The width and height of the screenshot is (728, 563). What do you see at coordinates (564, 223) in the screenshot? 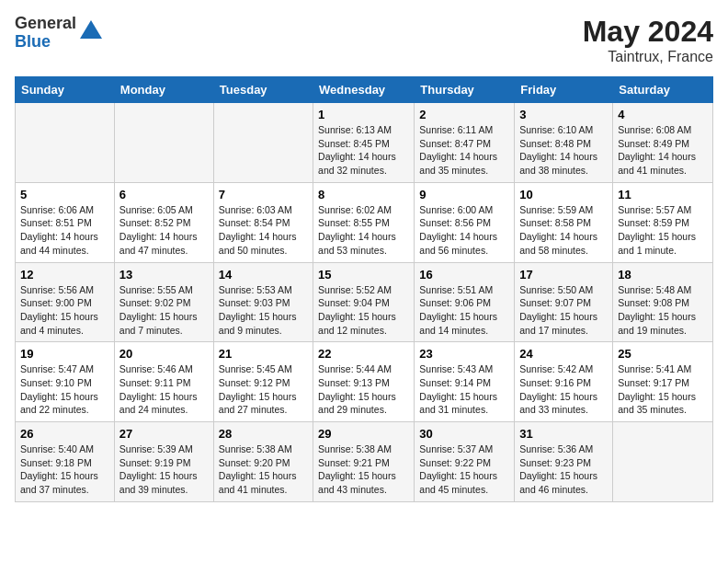
I see `calendar-cell: 10Sunrise: 5:59 AM Sunset: 8:58 PM Dayli…` at bounding box center [564, 223].